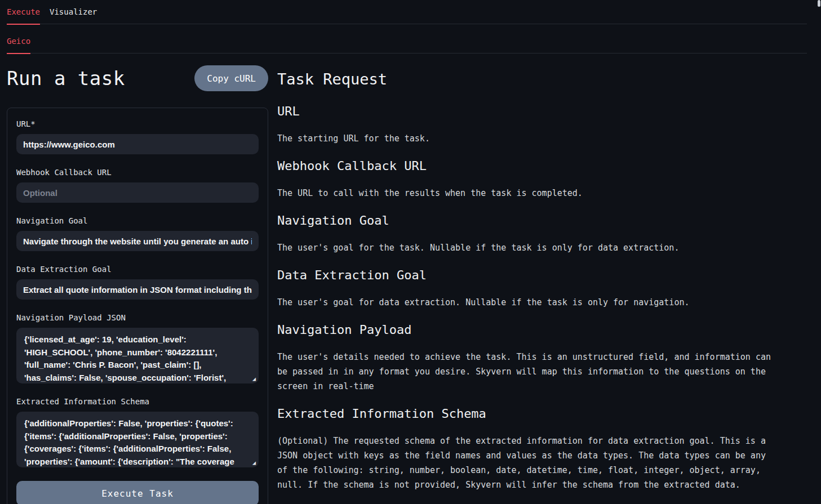  What do you see at coordinates (526, 166) in the screenshot?
I see `doc-heading: Webhook Callback URL` at bounding box center [526, 166].